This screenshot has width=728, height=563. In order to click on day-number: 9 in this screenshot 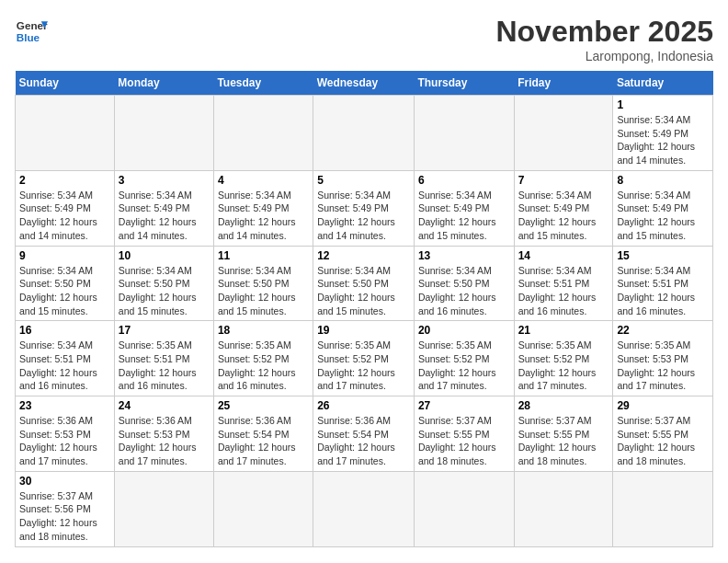, I will do `click(64, 256)`.